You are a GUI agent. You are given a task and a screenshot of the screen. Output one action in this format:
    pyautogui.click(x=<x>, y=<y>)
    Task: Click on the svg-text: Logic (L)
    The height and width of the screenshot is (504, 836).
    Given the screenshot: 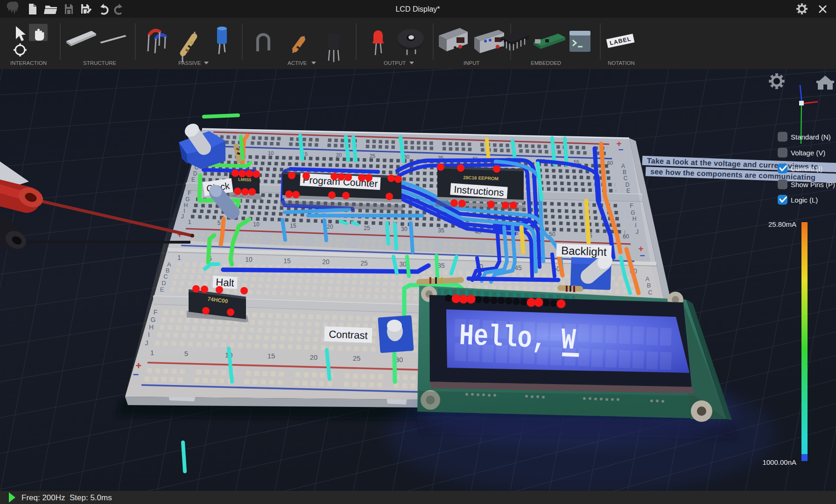 What is the action you would take?
    pyautogui.click(x=804, y=200)
    